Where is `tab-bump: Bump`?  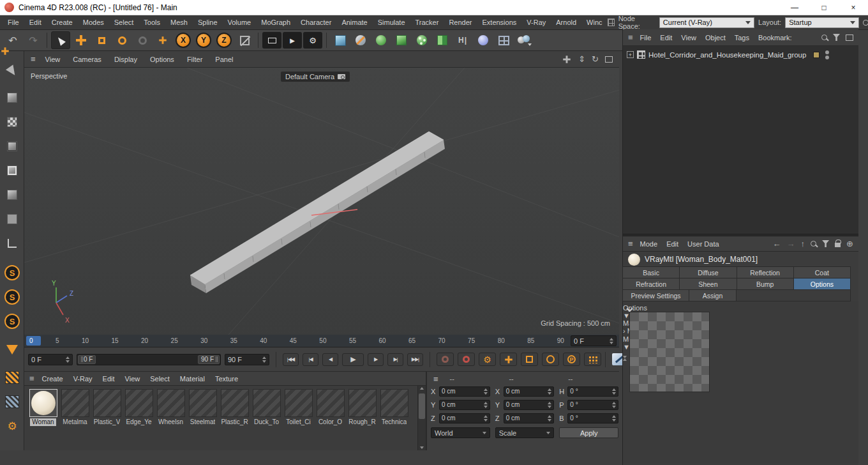 tab-bump: Bump is located at coordinates (765, 284).